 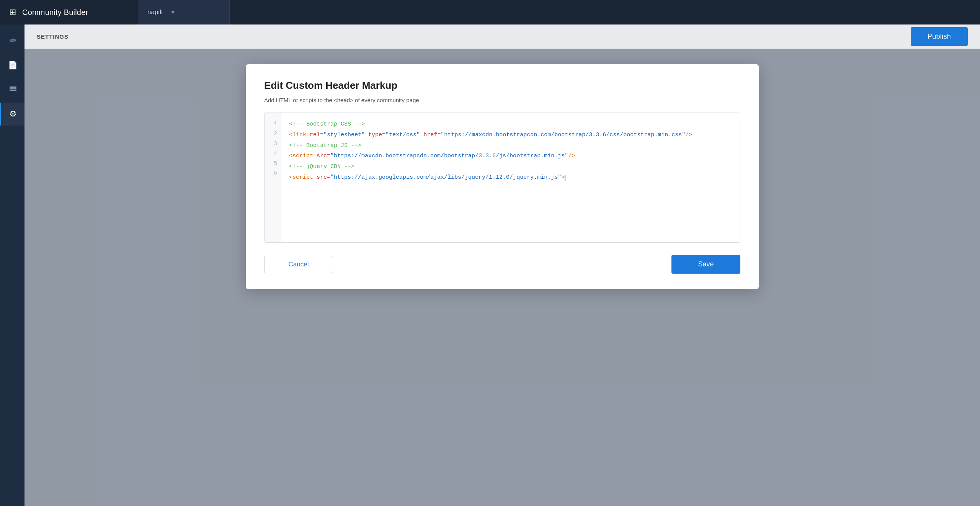 I want to click on modal-title: Edit Custom Header Markup, so click(x=502, y=86).